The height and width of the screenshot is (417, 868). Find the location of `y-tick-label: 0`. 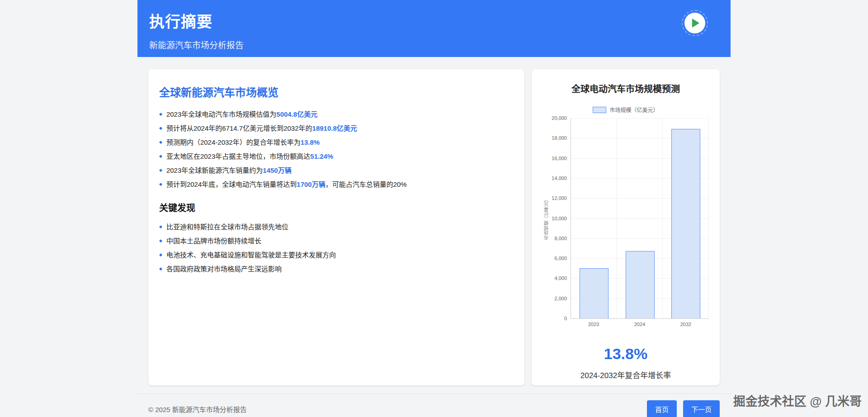

y-tick-label: 0 is located at coordinates (566, 318).